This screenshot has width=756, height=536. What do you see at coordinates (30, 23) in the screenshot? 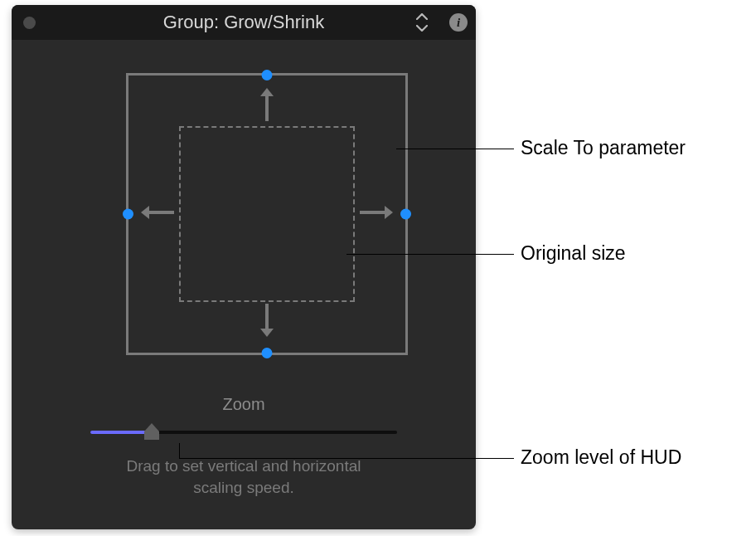
I see `close-icon` at bounding box center [30, 23].